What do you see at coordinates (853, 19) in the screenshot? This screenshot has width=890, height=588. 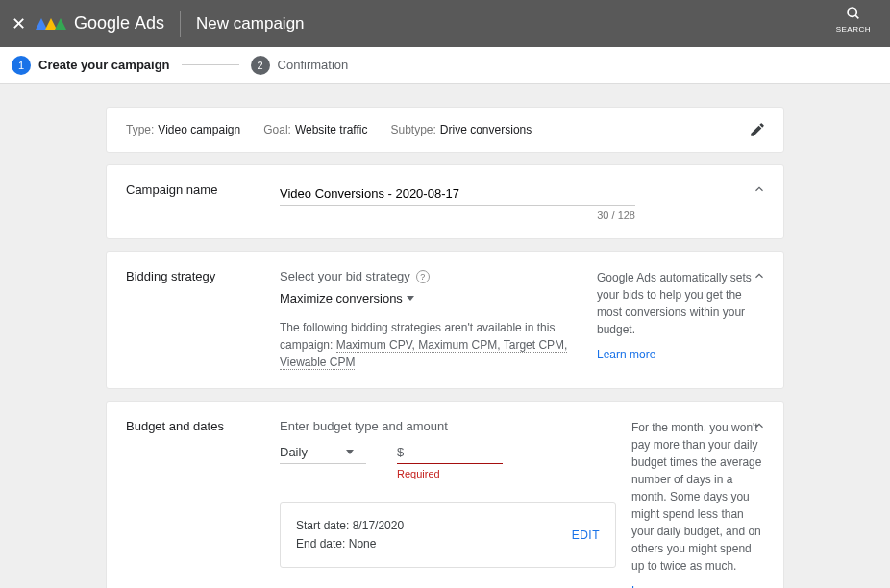 I see `search-button: SEARCH` at bounding box center [853, 19].